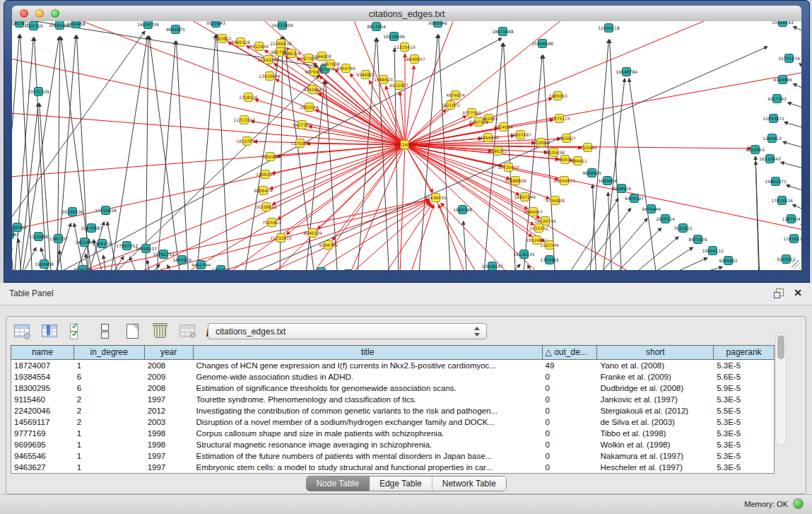 This screenshot has height=514, width=812. What do you see at coordinates (543, 44) in the screenshot?
I see `graph-node: 15504588` at bounding box center [543, 44].